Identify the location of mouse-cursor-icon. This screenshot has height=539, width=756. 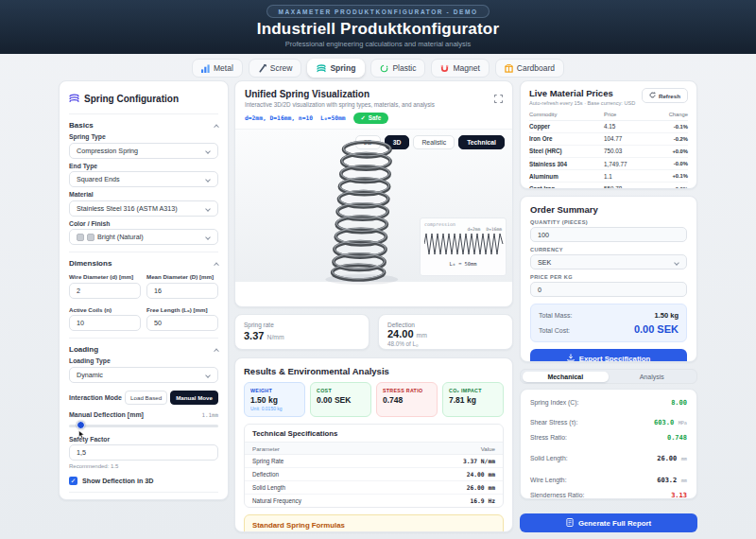
(81, 434).